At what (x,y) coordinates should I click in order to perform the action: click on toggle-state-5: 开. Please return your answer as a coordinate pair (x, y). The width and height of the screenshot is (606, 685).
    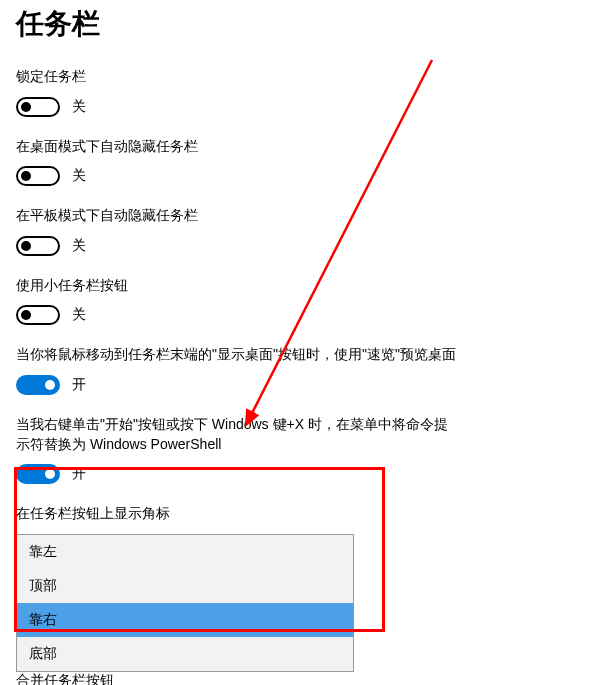
    Looking at the image, I should click on (79, 474).